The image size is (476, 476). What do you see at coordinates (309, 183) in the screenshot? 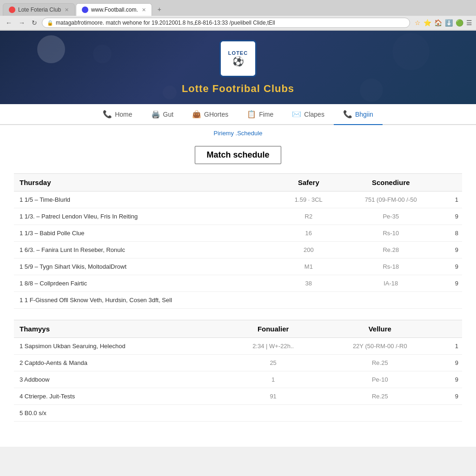
I see `col-safery: Safery` at bounding box center [309, 183].